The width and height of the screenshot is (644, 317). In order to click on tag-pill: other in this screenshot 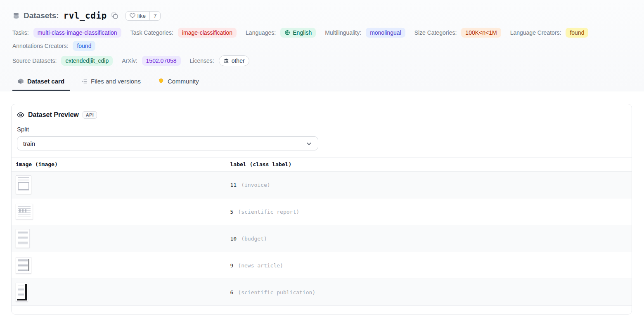, I will do `click(234, 61)`.